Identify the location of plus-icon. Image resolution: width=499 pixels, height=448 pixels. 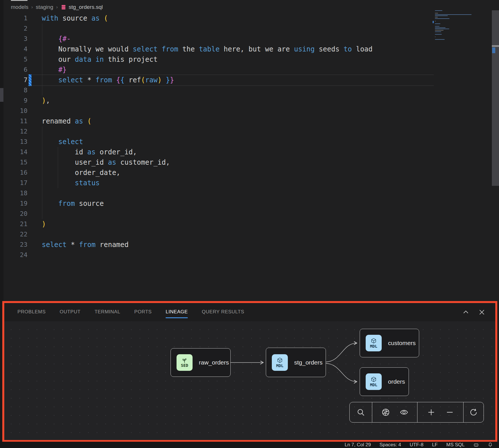
(431, 412).